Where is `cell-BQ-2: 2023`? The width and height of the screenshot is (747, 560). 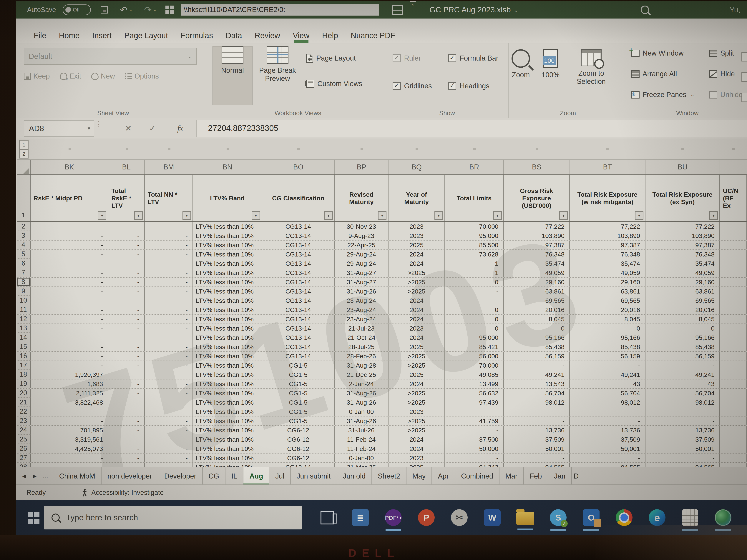
cell-BQ-2: 2023 is located at coordinates (417, 226).